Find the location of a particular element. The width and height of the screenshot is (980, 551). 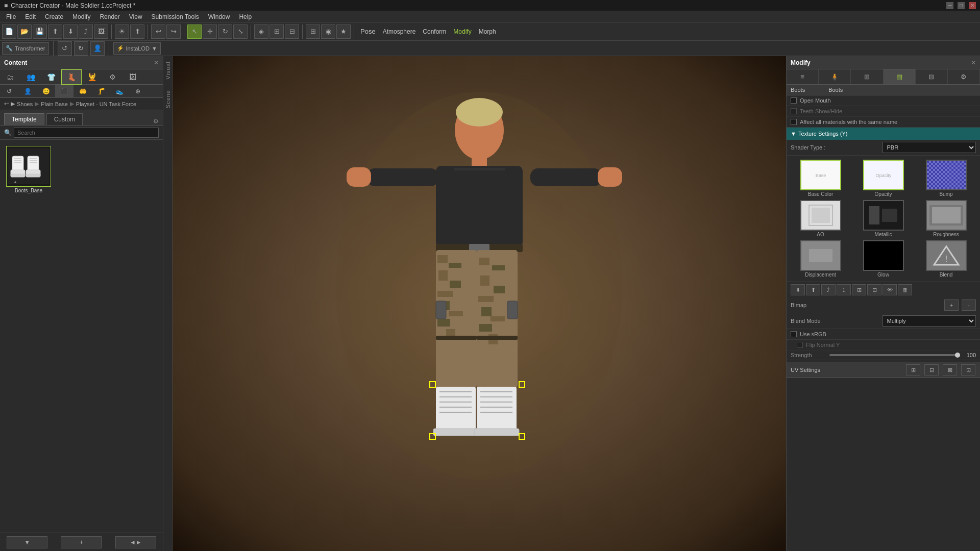

breadcrumb-playset: Playset - UN Task Force is located at coordinates (106, 104).